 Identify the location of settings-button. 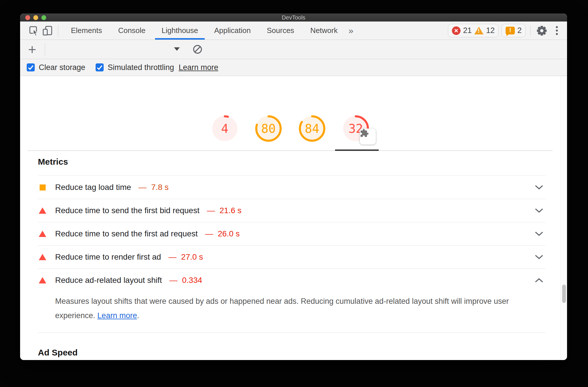
(542, 31).